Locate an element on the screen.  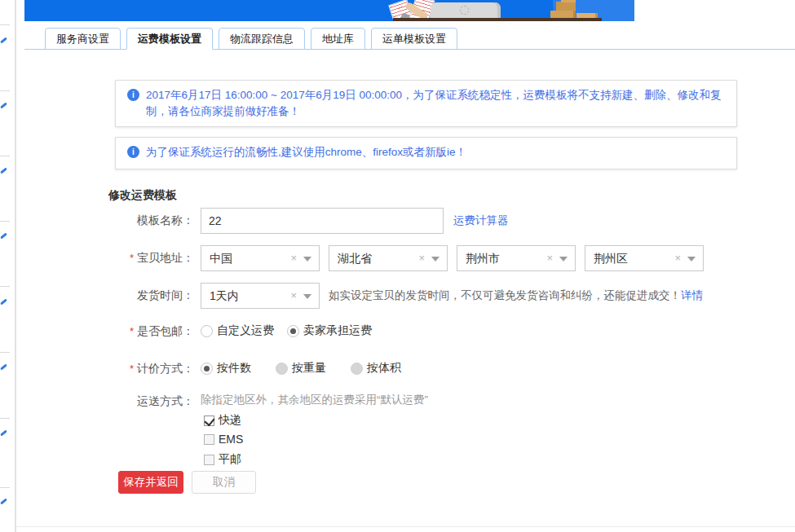
district-select: 荆州区 × is located at coordinates (644, 258).